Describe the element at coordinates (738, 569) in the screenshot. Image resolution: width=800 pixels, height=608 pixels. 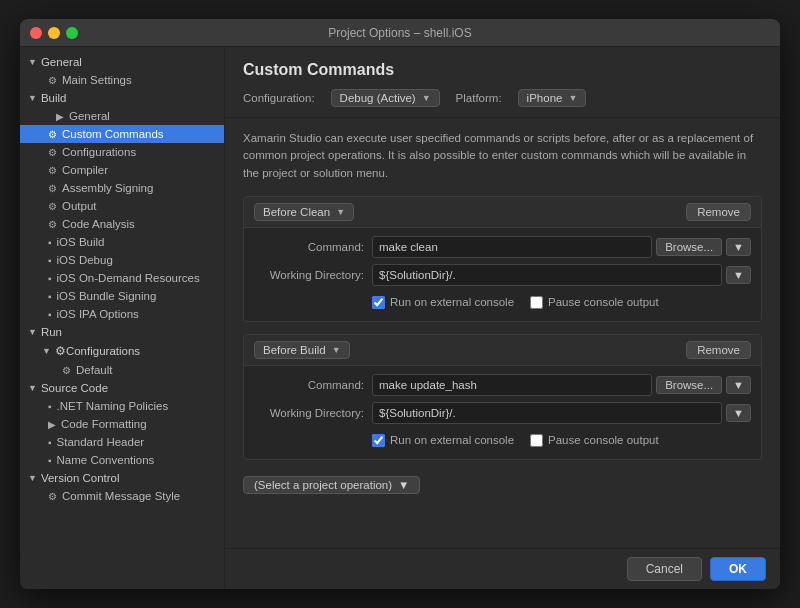
I see `ok-button: OK` at that location.